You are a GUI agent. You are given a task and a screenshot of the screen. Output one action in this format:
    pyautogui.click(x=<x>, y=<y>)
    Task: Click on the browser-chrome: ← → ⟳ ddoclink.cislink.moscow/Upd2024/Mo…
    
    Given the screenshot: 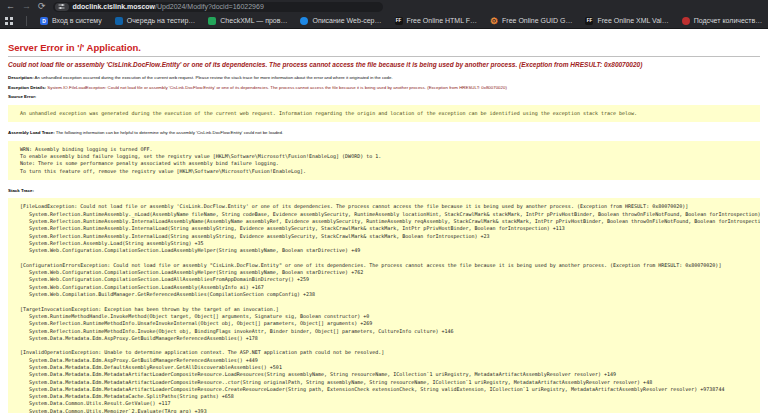 What is the action you would take?
    pyautogui.click(x=384, y=14)
    